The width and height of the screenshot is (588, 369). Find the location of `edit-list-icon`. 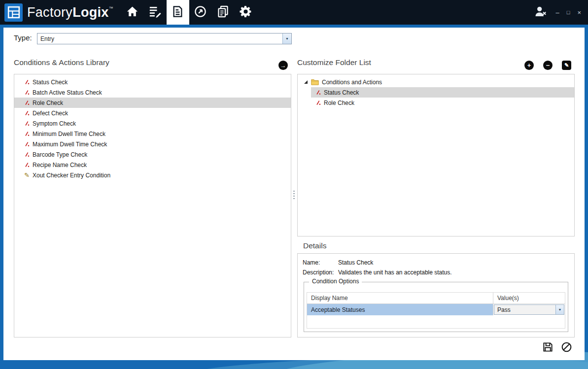

edit-list-icon is located at coordinates (155, 13).